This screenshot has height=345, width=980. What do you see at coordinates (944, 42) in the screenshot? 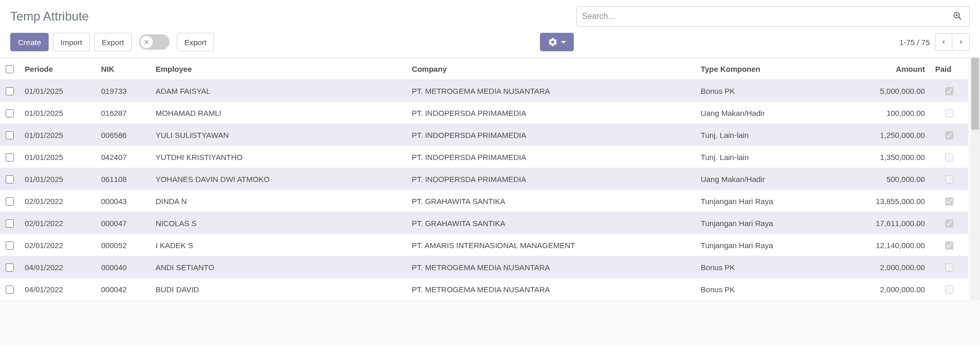
I see `pager-prev-button` at bounding box center [944, 42].